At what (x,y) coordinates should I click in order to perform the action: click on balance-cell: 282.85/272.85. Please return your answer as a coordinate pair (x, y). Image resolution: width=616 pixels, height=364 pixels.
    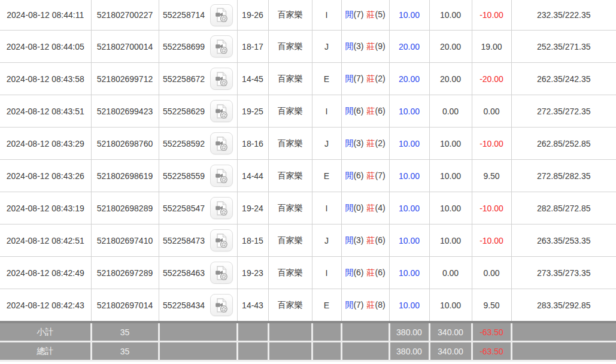
    Looking at the image, I should click on (564, 208).